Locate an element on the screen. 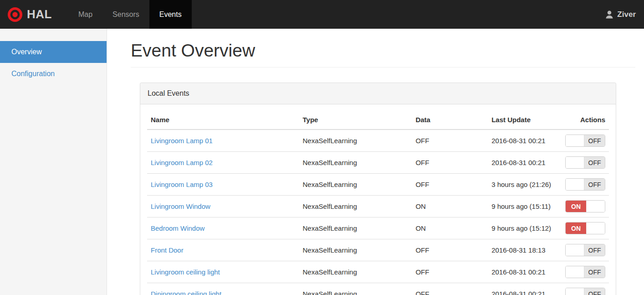  device-last-update: 9 hours ago (15:12) is located at coordinates (525, 228).